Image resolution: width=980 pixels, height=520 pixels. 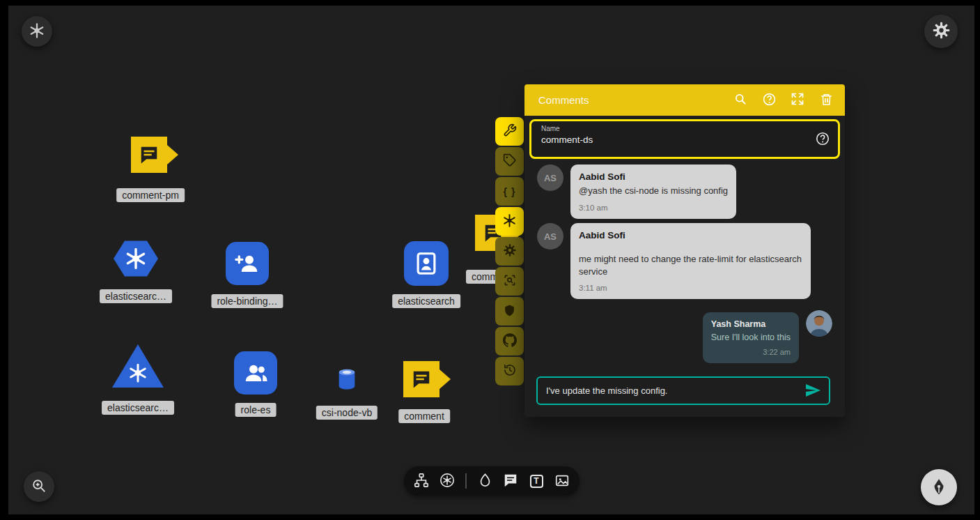 I want to click on github-icon, so click(x=510, y=342).